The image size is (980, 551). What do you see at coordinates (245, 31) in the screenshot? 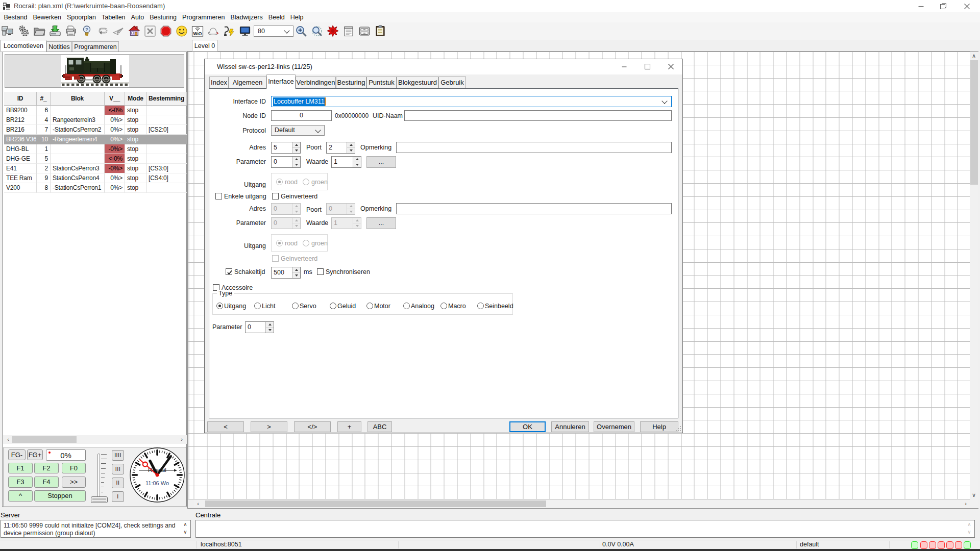
I see `monitor-icon` at bounding box center [245, 31].